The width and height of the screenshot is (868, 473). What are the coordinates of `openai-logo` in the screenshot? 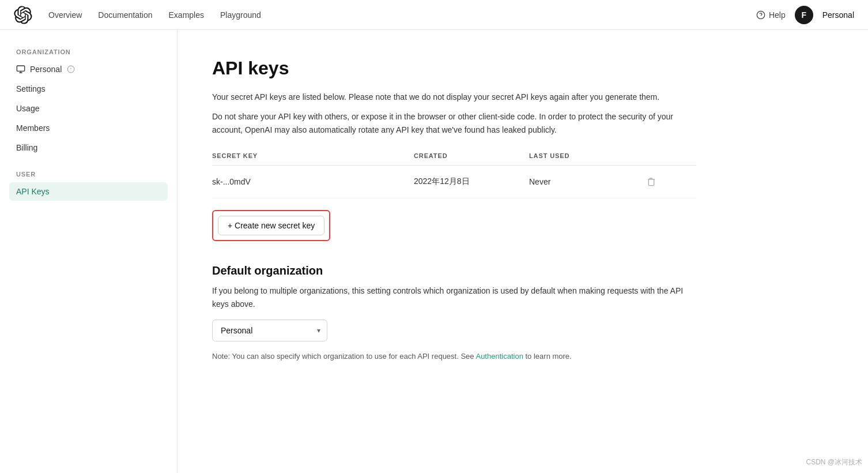 It's located at (23, 15).